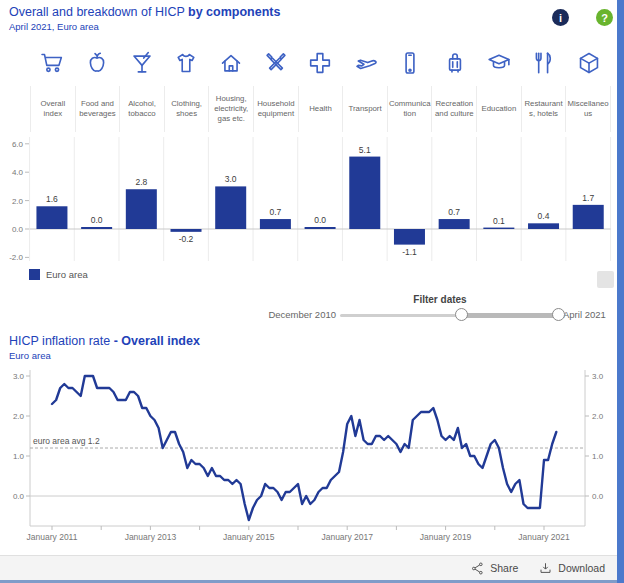 Image resolution: width=624 pixels, height=583 pixels. I want to click on svg-text: January 2021, so click(544, 537).